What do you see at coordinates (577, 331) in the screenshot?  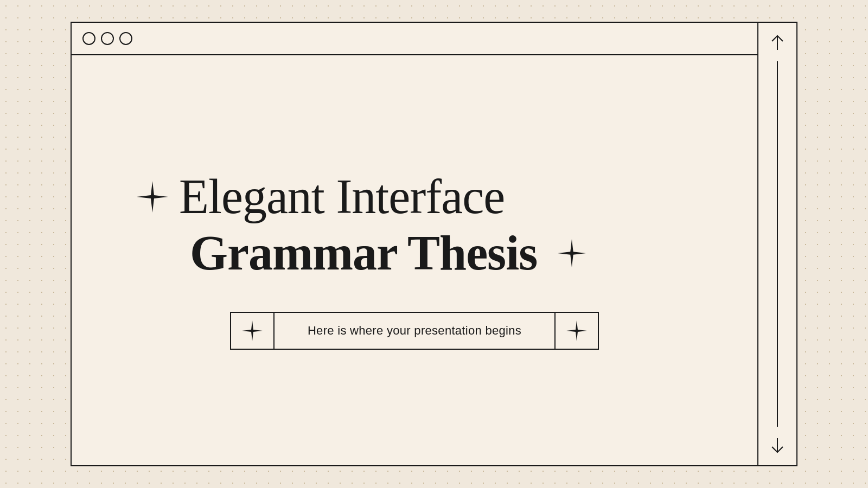 I see `sparkle-icon-subtitle-right` at bounding box center [577, 331].